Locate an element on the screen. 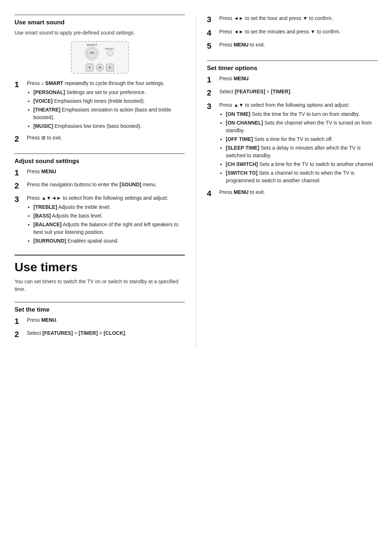  section-divider-smart-sound is located at coordinates (99, 15).